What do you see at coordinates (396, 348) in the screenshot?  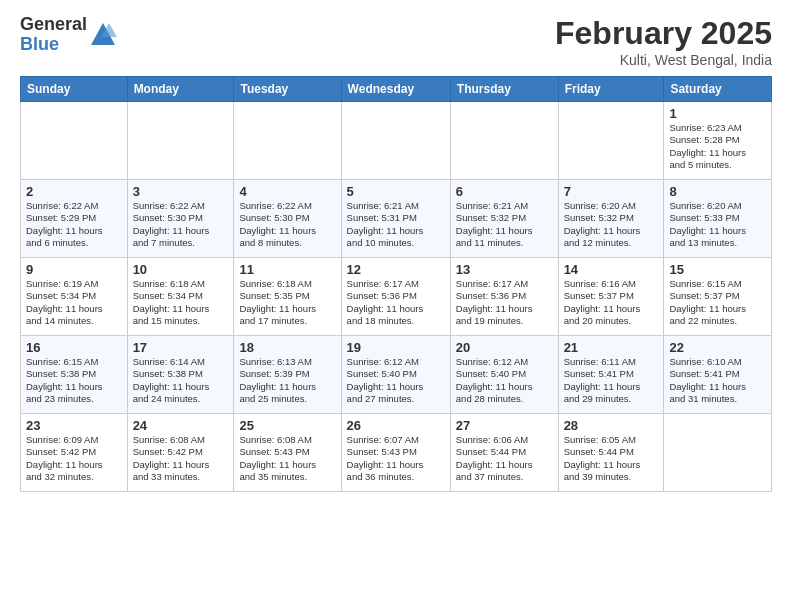 I see `day-number: 19` at bounding box center [396, 348].